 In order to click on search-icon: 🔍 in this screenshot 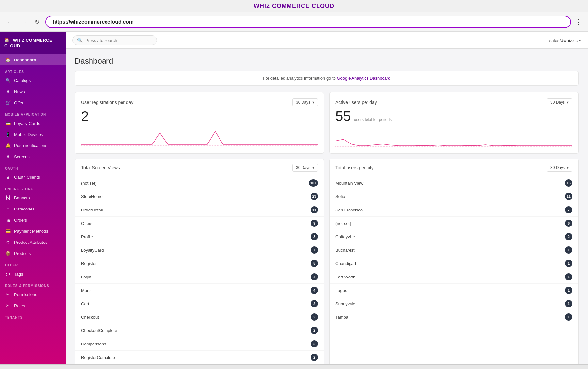, I will do `click(80, 40)`.